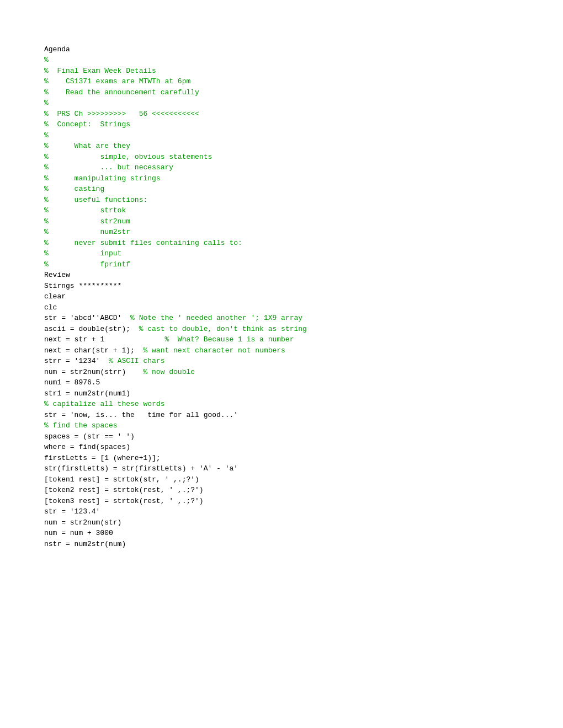  Describe the element at coordinates (282, 265) in the screenshot. I see `code-line: % fprintf` at that location.